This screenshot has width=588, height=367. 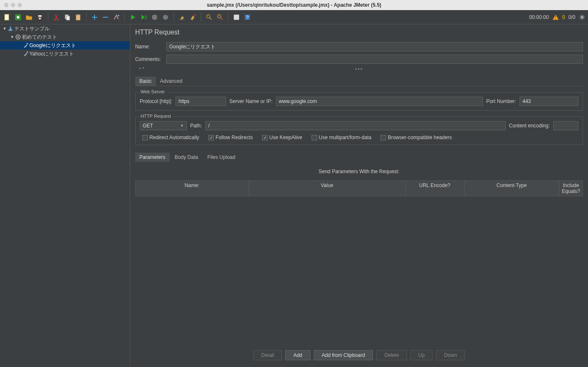 What do you see at coordinates (359, 172) in the screenshot?
I see `params-caption: Send Parameters With the Request:` at bounding box center [359, 172].